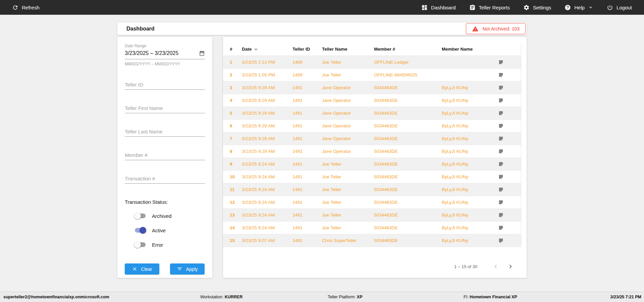 This screenshot has height=302, width=644. Describe the element at coordinates (232, 215) in the screenshot. I see `row-number: 13` at that location.